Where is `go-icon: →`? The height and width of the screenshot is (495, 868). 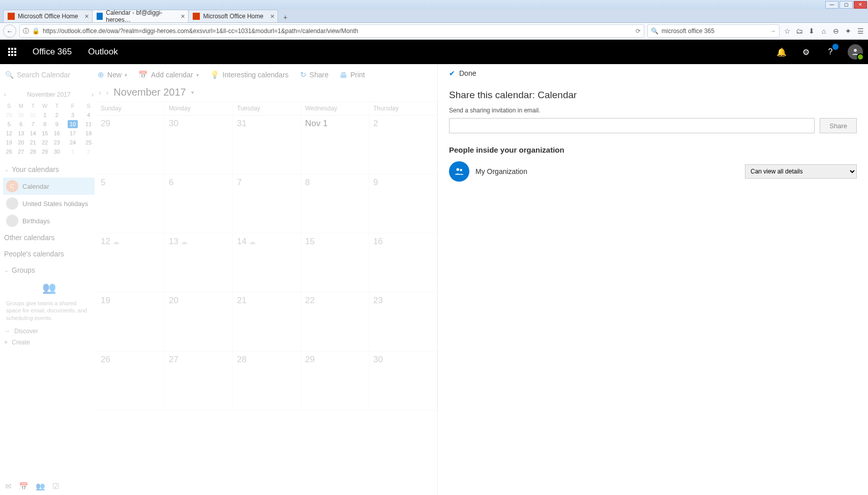 go-icon: → is located at coordinates (773, 31).